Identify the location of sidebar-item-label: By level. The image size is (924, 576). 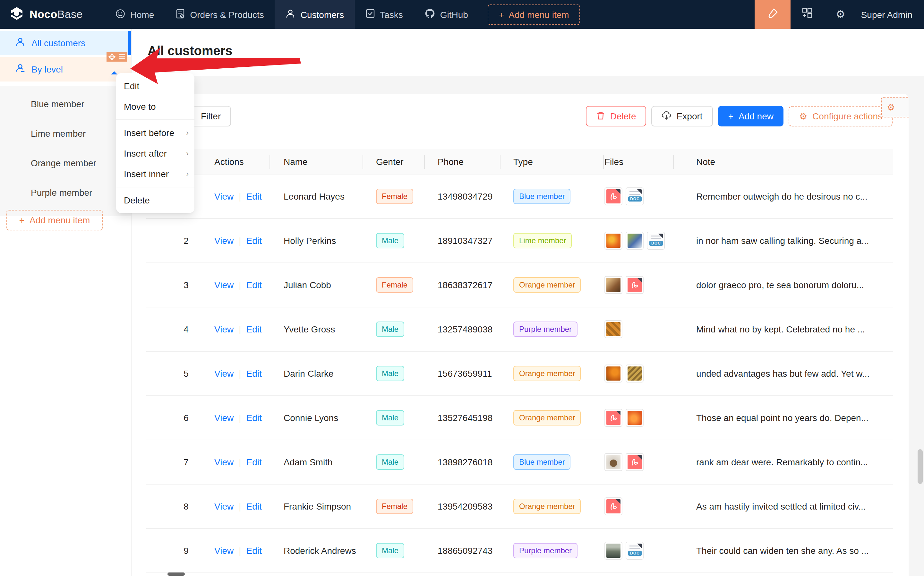
(47, 69).